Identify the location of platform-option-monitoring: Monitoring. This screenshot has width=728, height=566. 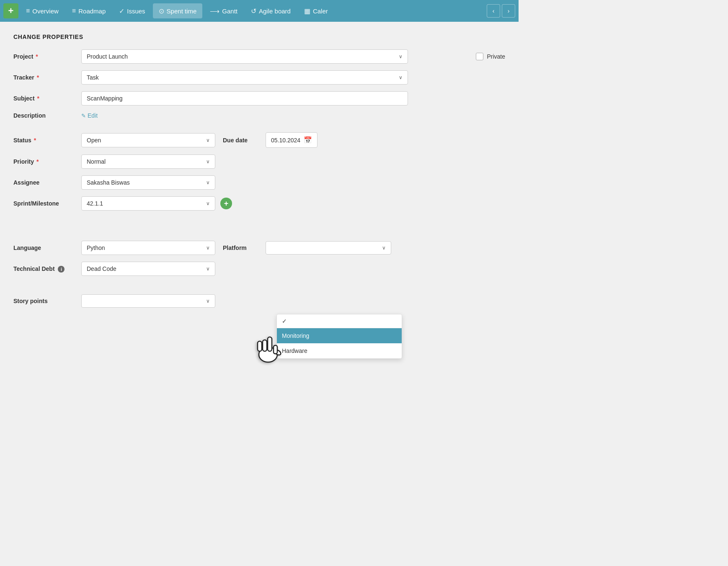
(339, 336).